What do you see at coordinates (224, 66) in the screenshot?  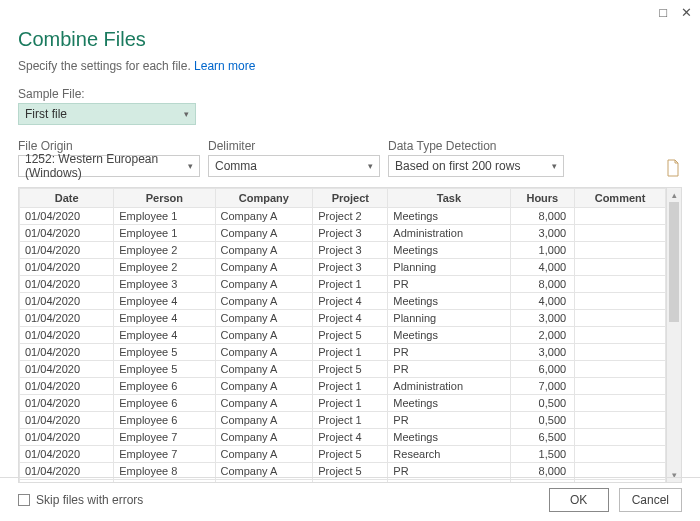 I see `learn-more-link: Learn more` at bounding box center [224, 66].